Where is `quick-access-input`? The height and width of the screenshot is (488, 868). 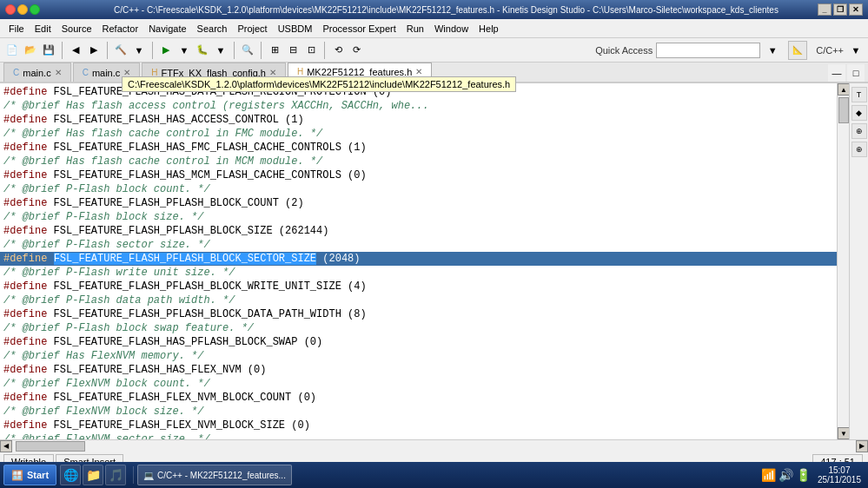 quick-access-input is located at coordinates (708, 50).